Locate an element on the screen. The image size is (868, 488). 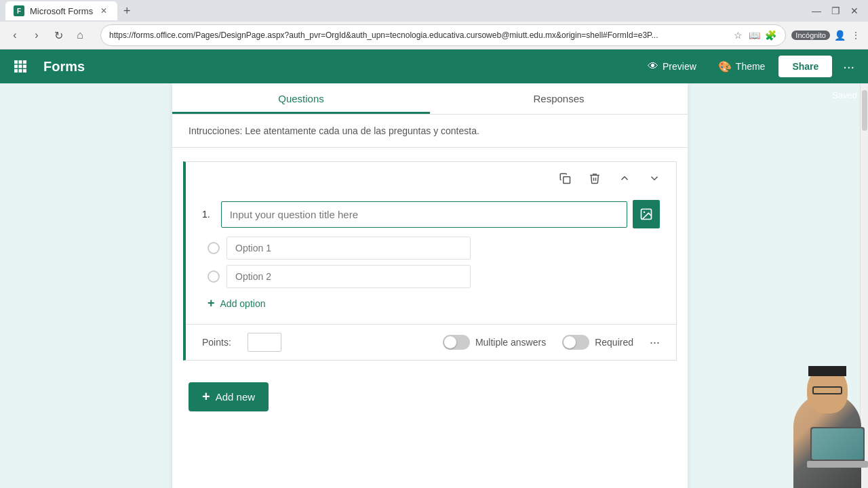
active-tab: F Microsoft Forms ✕ is located at coordinates (61, 11).